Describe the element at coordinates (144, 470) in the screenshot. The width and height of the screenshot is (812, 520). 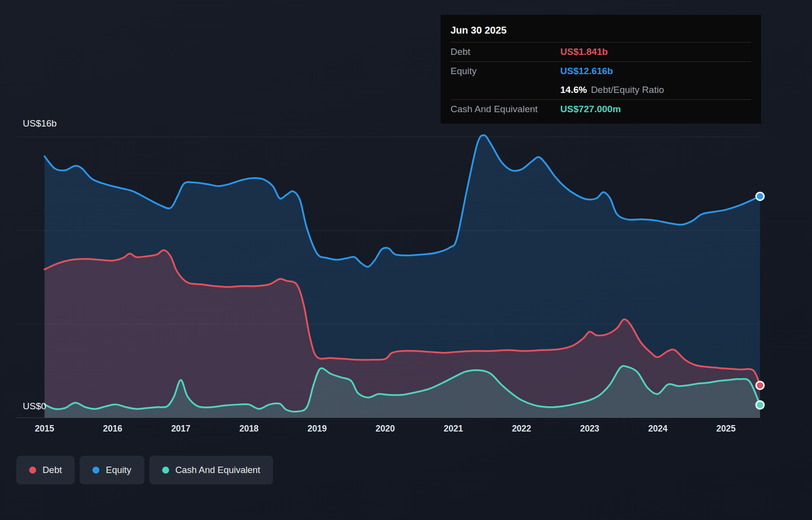
I see `chart-legend: Debt Equity Cash And Equivalent` at that location.